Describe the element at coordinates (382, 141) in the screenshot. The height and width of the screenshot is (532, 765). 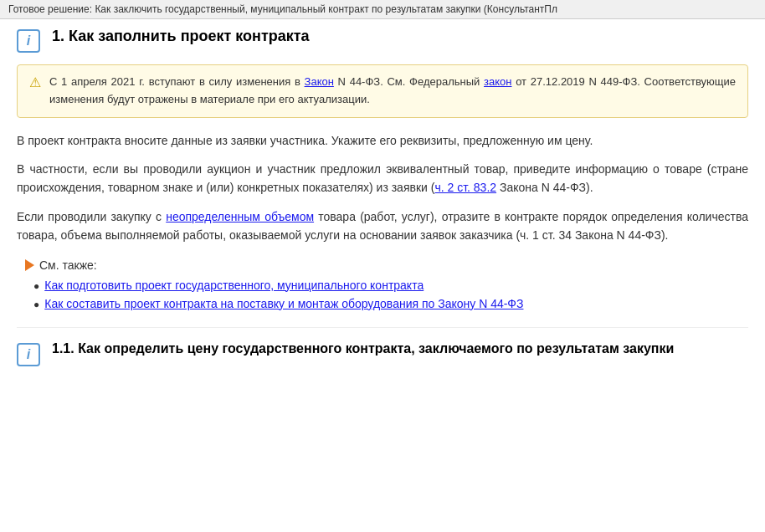
I see `paragraph-1: В проект контракта вносите данные из зая…` at that location.